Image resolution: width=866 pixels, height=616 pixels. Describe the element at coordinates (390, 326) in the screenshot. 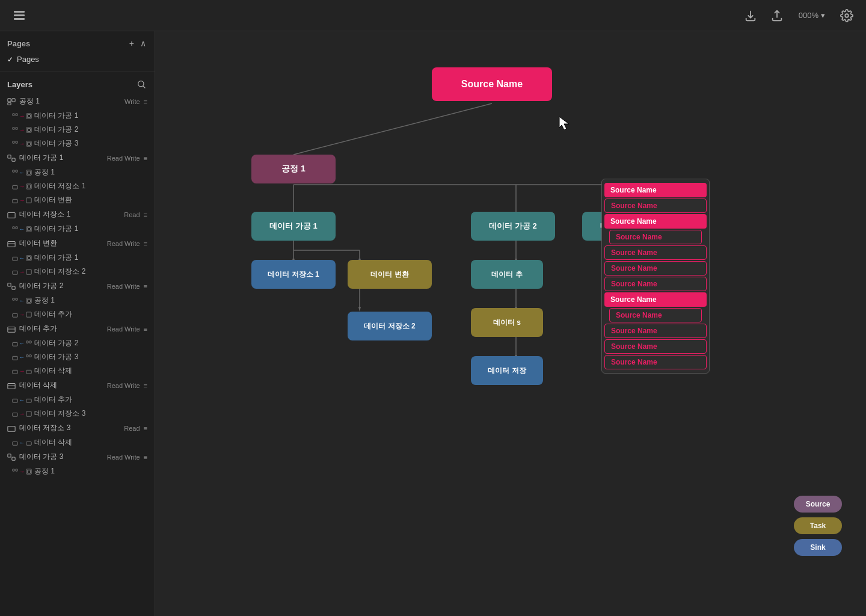

I see `storage2-node: 데이터 저장소 2` at that location.